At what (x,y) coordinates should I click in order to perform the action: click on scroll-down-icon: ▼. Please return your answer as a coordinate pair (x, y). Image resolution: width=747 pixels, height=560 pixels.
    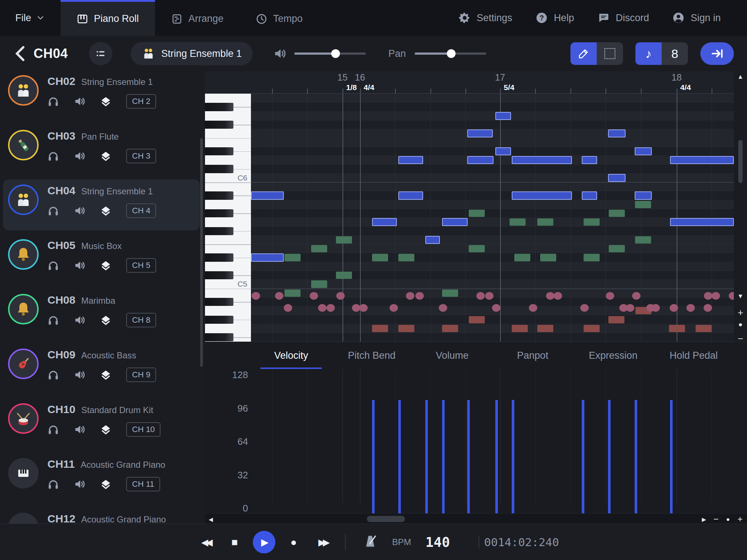
    Looking at the image, I should click on (740, 296).